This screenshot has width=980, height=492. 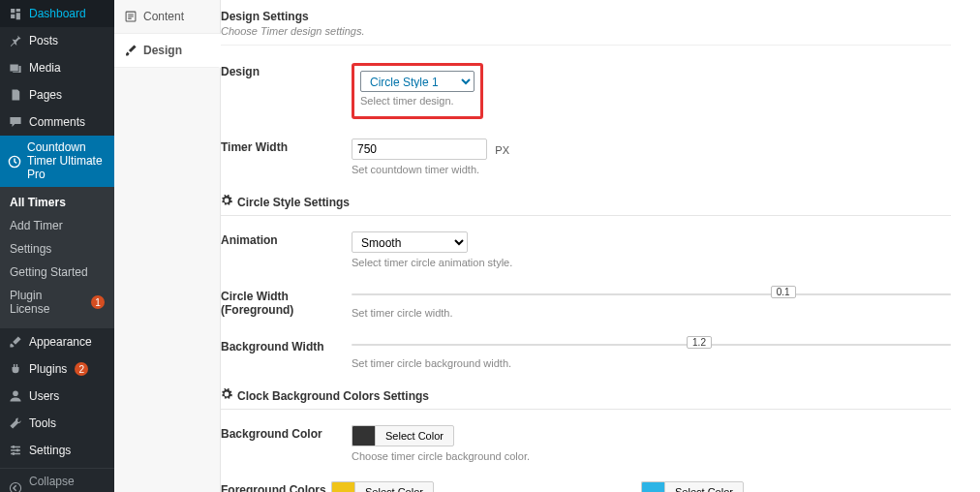 I want to click on sidebar-item-label: Users, so click(x=45, y=396).